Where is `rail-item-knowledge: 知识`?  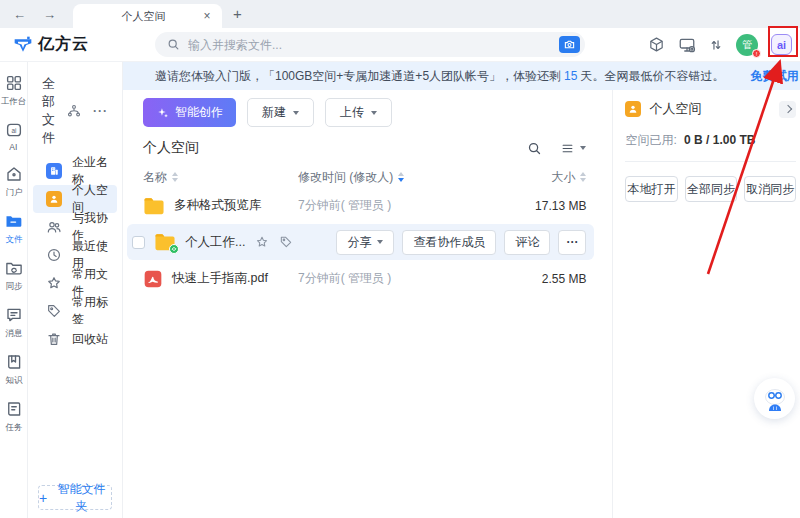
rail-item-knowledge: 知识 is located at coordinates (14, 370).